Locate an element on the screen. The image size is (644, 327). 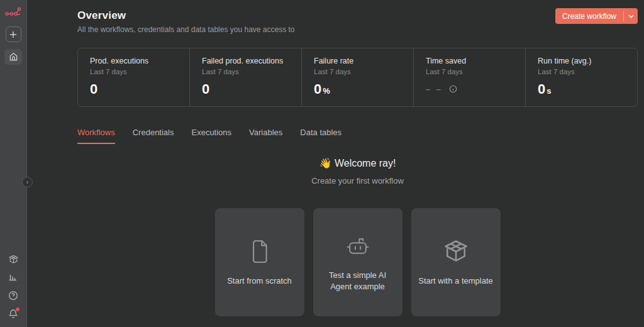
card-label: Start with a template is located at coordinates (456, 281).